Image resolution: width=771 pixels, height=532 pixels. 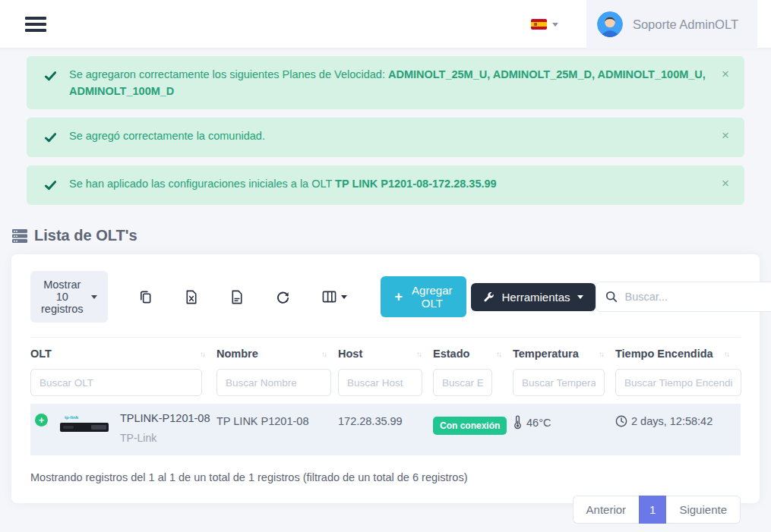 What do you see at coordinates (334, 297) in the screenshot?
I see `column-visibility-dropdown` at bounding box center [334, 297].